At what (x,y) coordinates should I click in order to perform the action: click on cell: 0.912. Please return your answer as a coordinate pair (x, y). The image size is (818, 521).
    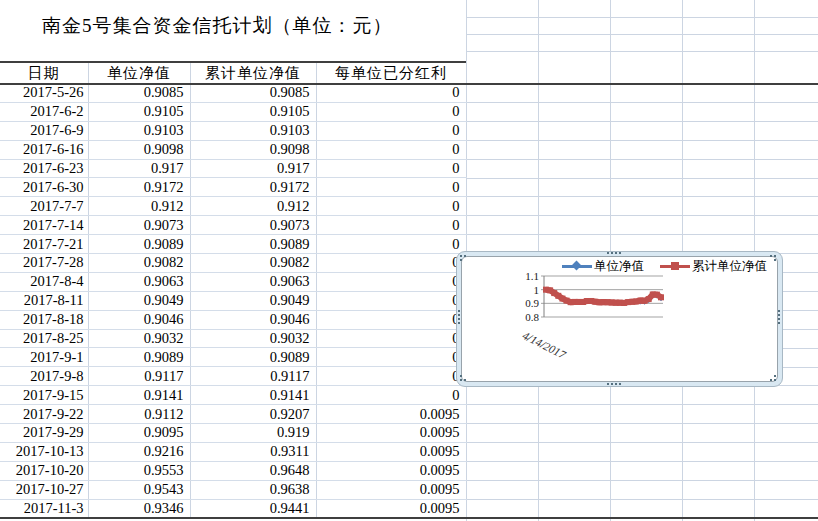
    Looking at the image, I should click on (253, 206).